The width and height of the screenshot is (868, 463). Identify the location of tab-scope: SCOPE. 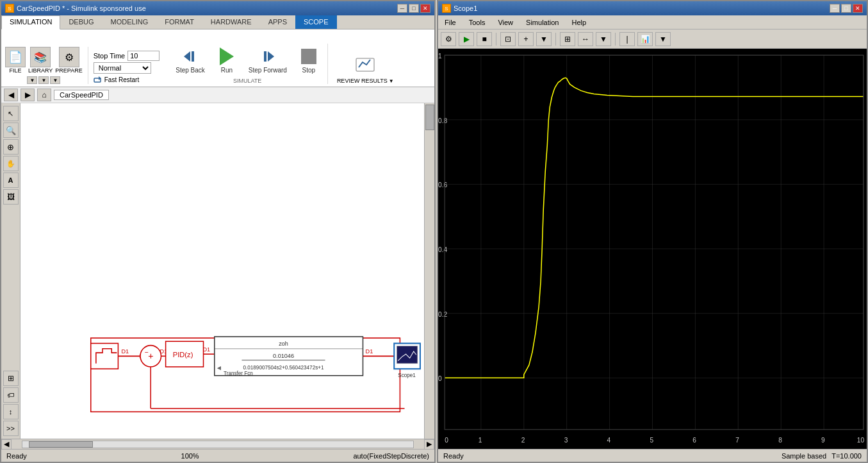
(316, 22).